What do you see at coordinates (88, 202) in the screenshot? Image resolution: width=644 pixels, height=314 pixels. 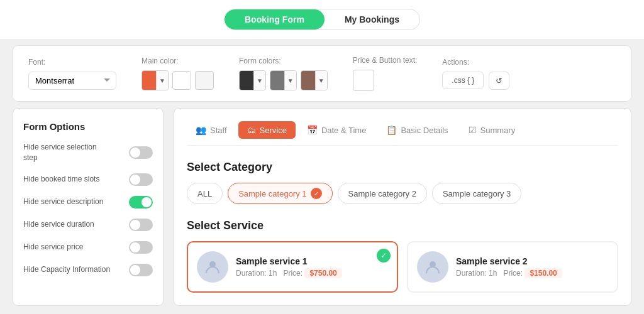 I see `sidebar-item-2: Hide service description` at bounding box center [88, 202].